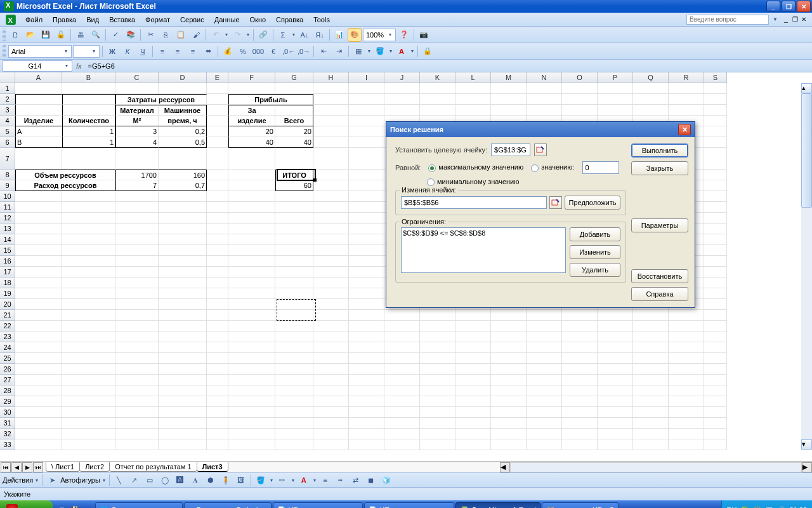 Image resolution: width=812 pixels, height=508 pixels. Describe the element at coordinates (134, 480) in the screenshot. I see `arrow-icon: ↗` at that location.